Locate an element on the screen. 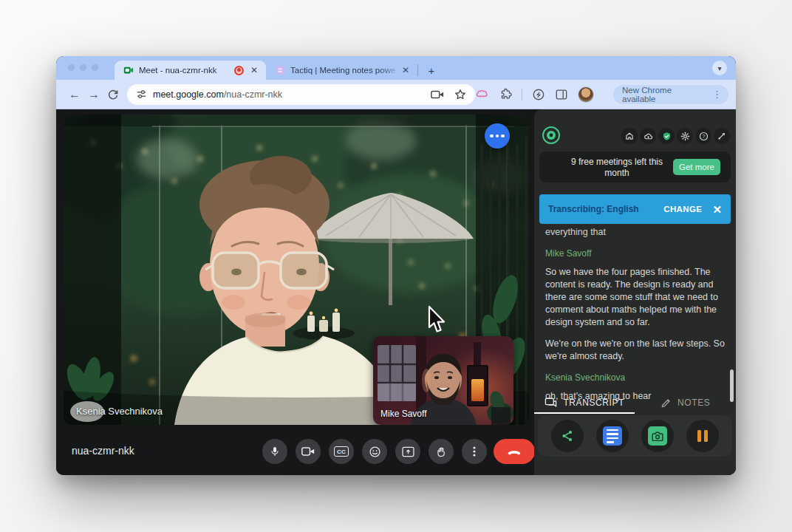 This screenshot has width=792, height=532. tab-search-chevron-icon: ▾ is located at coordinates (720, 68).